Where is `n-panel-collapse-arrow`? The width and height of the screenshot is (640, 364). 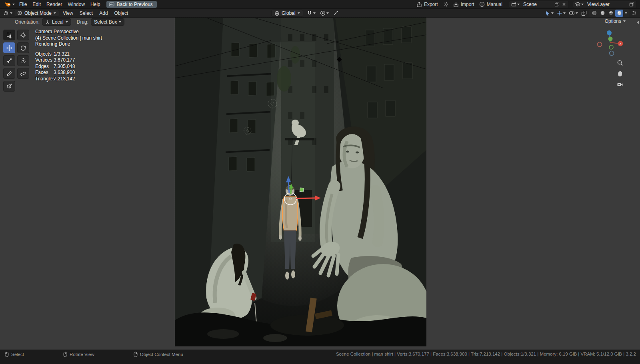 n-panel-collapse-arrow is located at coordinates (638, 22).